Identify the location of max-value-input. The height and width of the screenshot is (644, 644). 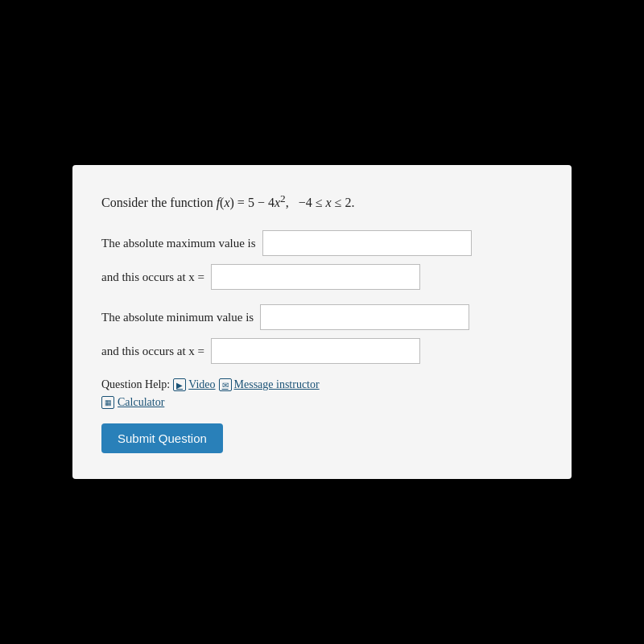
(367, 243).